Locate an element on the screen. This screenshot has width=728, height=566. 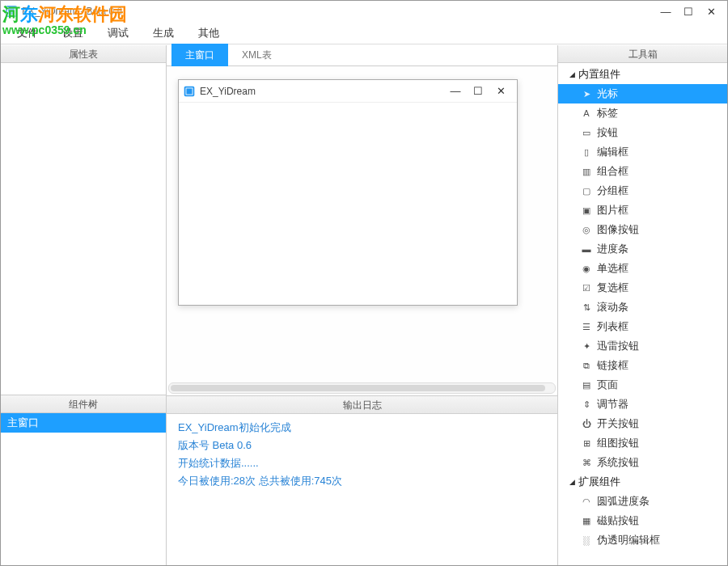
toolbox-item: ⇕调节器 is located at coordinates (642, 404).